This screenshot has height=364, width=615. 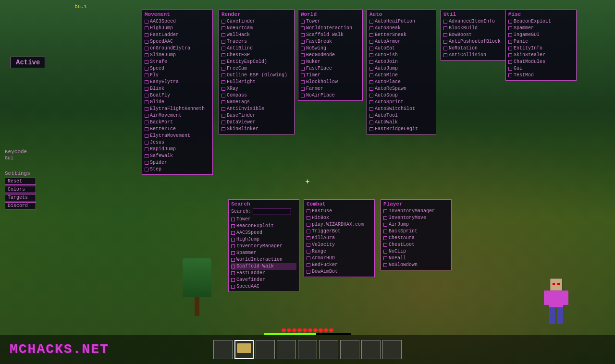 I want to click on panel-item: ArmorHUD, so click(x=339, y=258).